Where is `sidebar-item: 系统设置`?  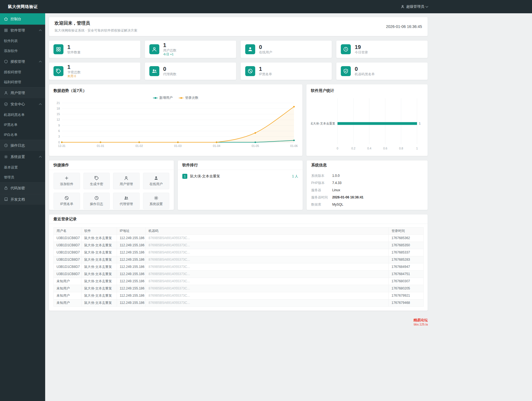 sidebar-item: 系统设置 is located at coordinates (23, 157).